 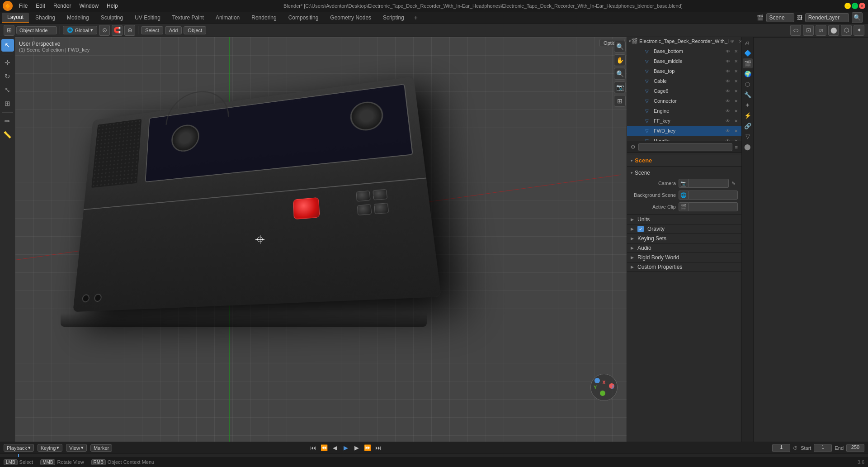 What do you see at coordinates (112, 6) in the screenshot?
I see `menu-help: Help` at bounding box center [112, 6].